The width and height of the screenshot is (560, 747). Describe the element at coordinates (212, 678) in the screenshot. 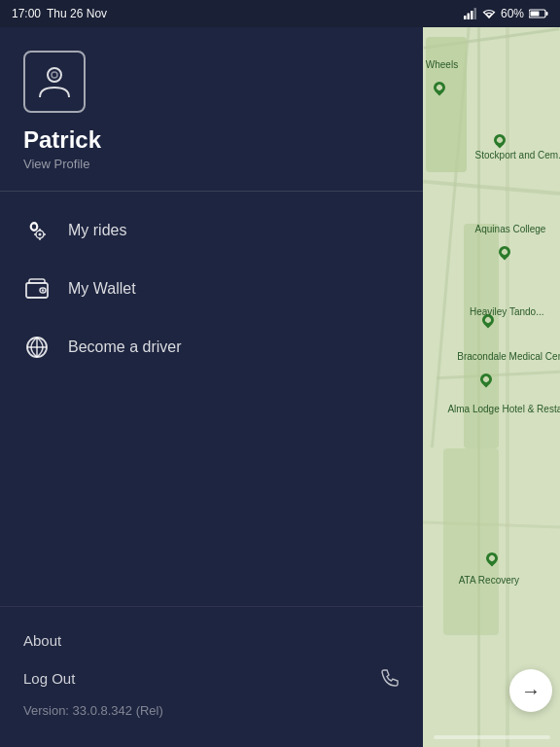

I see `logout-button: Log Out` at that location.